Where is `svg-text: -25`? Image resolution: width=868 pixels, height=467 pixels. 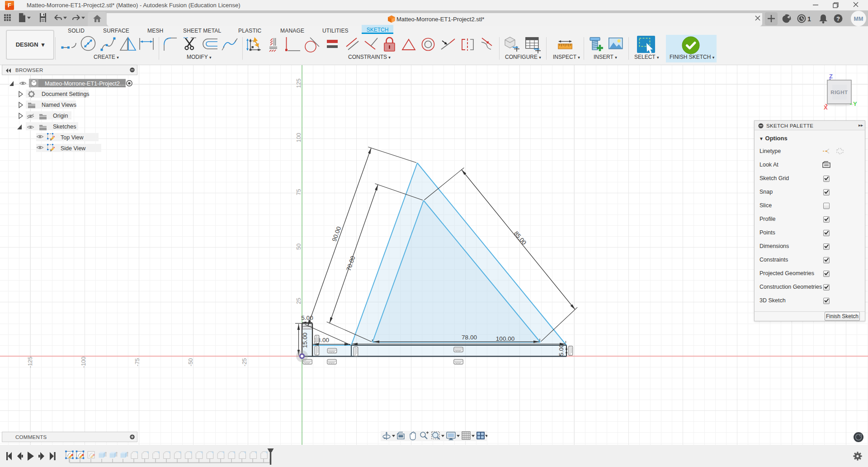
svg-text: -25 is located at coordinates (245, 362).